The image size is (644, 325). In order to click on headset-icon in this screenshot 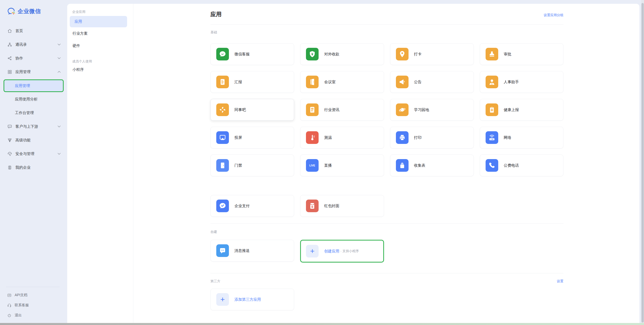, I will do `click(9, 305)`.